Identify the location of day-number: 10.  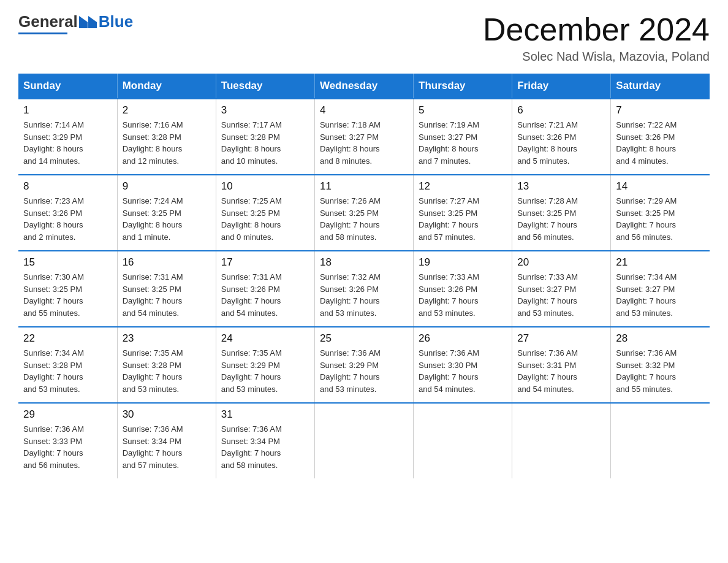
(265, 186).